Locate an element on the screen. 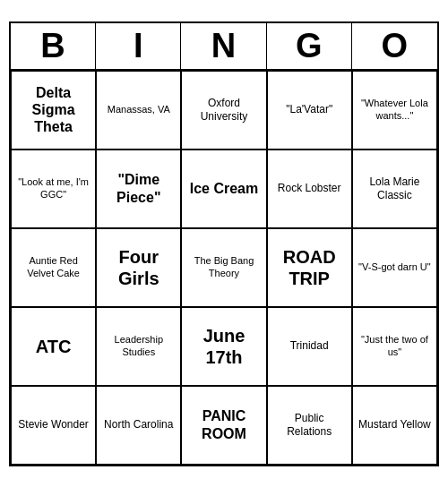  bingo-cell: The Big Bang Theory is located at coordinates (224, 268).